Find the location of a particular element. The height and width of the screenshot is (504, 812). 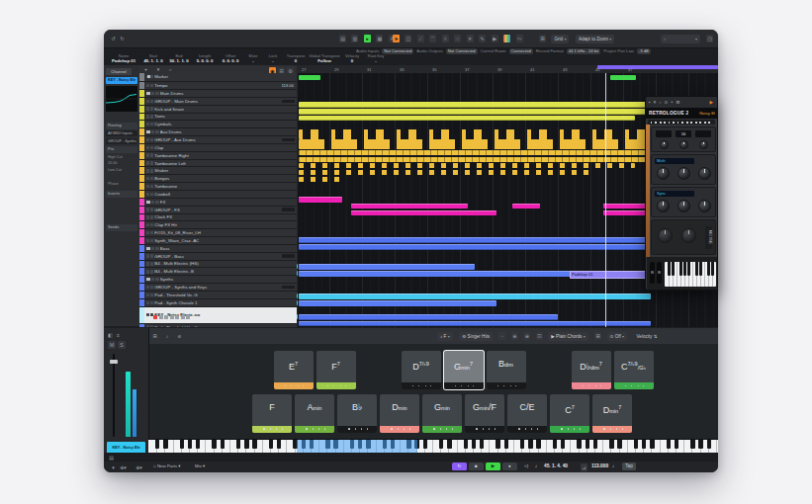

chord-pad: C7/♭9/G♭ is located at coordinates (634, 370).